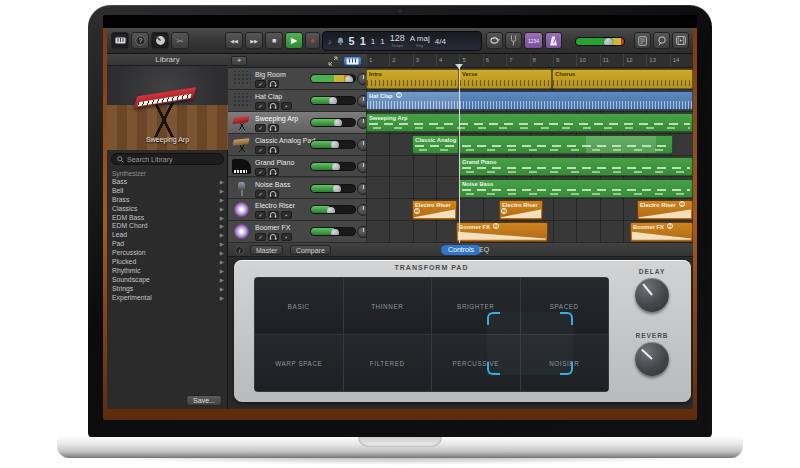 The image size is (800, 468). What do you see at coordinates (608, 42) in the screenshot?
I see `master-volume-thumb` at bounding box center [608, 42].